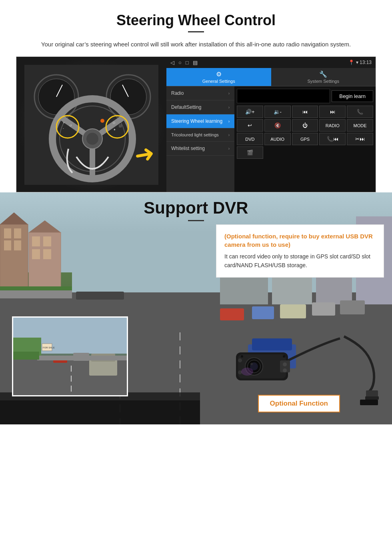 The image size is (392, 534). I want to click on system-icon: 🔧, so click(323, 74).